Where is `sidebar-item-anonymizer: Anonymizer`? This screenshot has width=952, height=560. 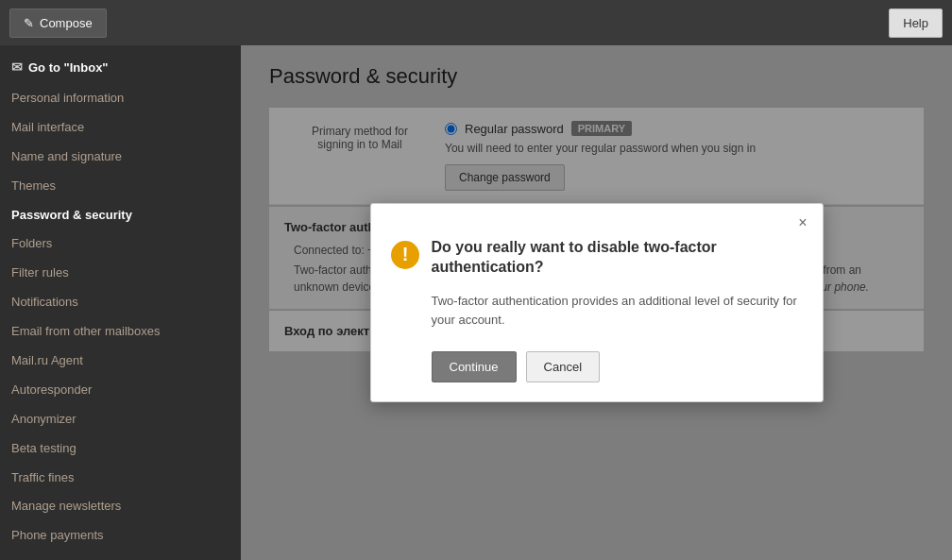
sidebar-item-anonymizer: Anonymizer is located at coordinates (121, 419).